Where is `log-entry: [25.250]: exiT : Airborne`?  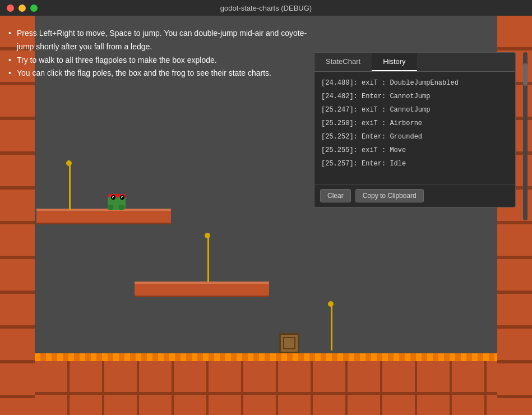 log-entry: [25.250]: exiT : Airborne is located at coordinates (415, 123).